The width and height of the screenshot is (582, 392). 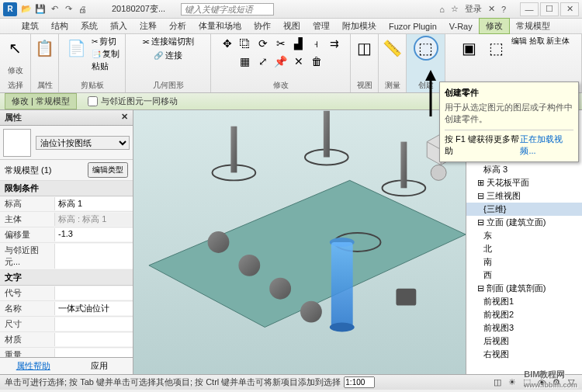 What do you see at coordinates (570, 9) in the screenshot?
I see `close-button: ✕` at bounding box center [570, 9].